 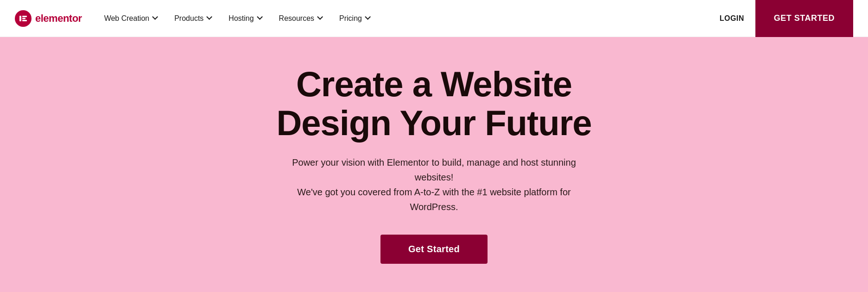 I want to click on login-button: LOGIN, so click(x=732, y=19).